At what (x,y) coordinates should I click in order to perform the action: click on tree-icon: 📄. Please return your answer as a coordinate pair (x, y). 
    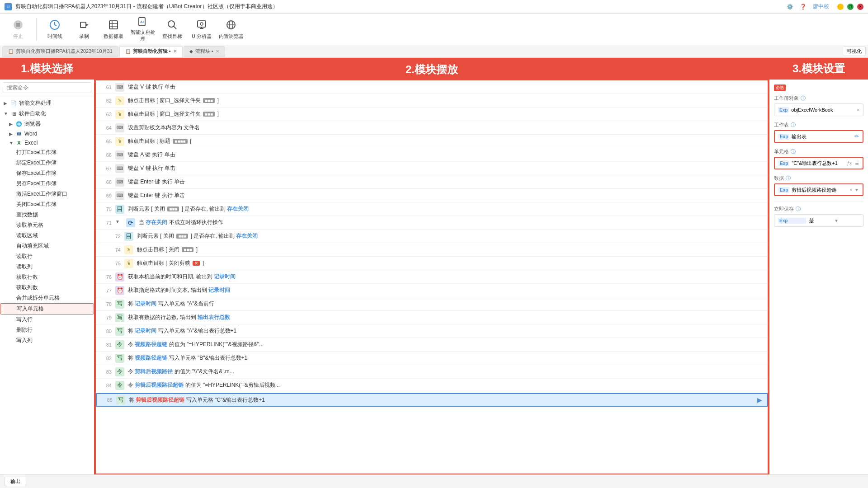
    Looking at the image, I should click on (14, 103).